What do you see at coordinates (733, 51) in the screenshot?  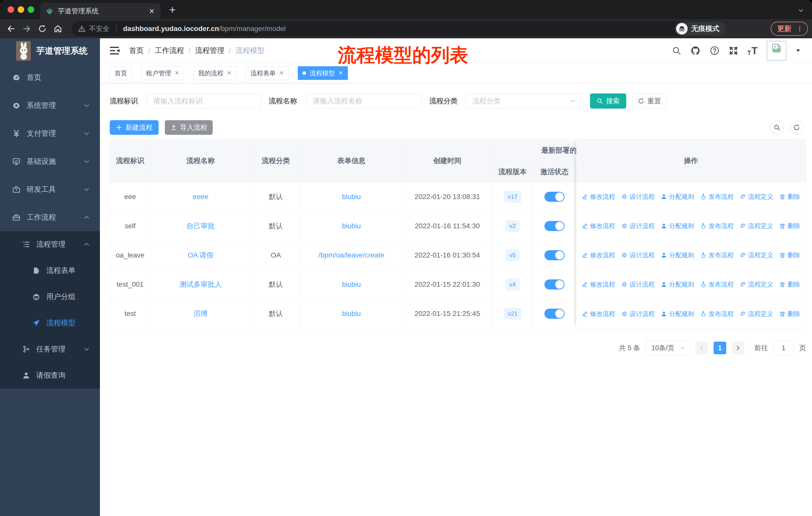 I see `fullscreen-icon` at bounding box center [733, 51].